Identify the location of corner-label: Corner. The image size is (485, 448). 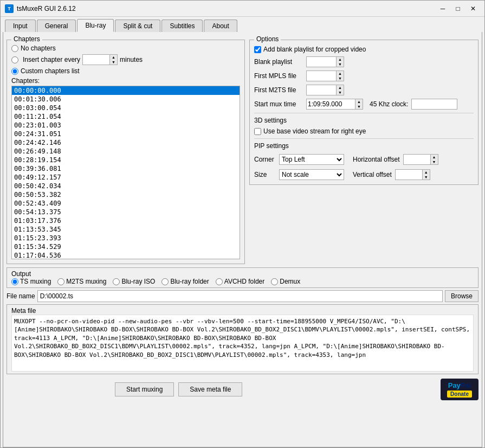
(265, 159).